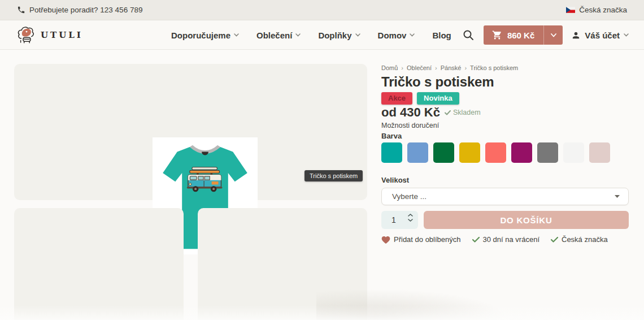 The image size is (644, 320). I want to click on color-swatch-pink, so click(600, 153).